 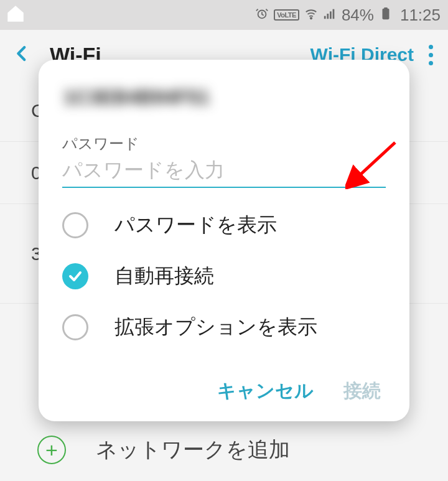 What do you see at coordinates (224, 172) in the screenshot?
I see `password-input` at bounding box center [224, 172].